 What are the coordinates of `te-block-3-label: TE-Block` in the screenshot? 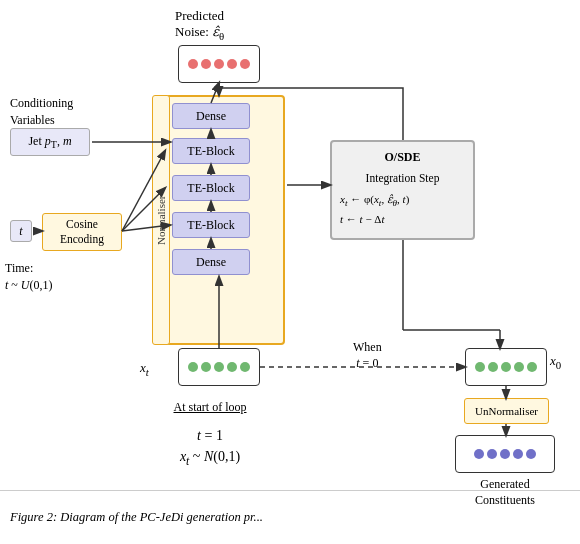 It's located at (210, 226).